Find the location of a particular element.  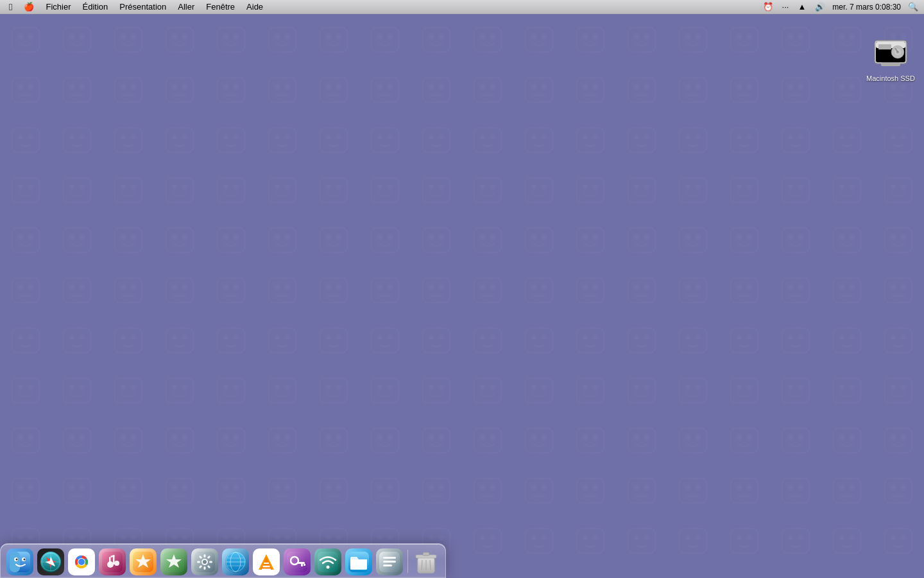

dock-vlc is located at coordinates (266, 561).